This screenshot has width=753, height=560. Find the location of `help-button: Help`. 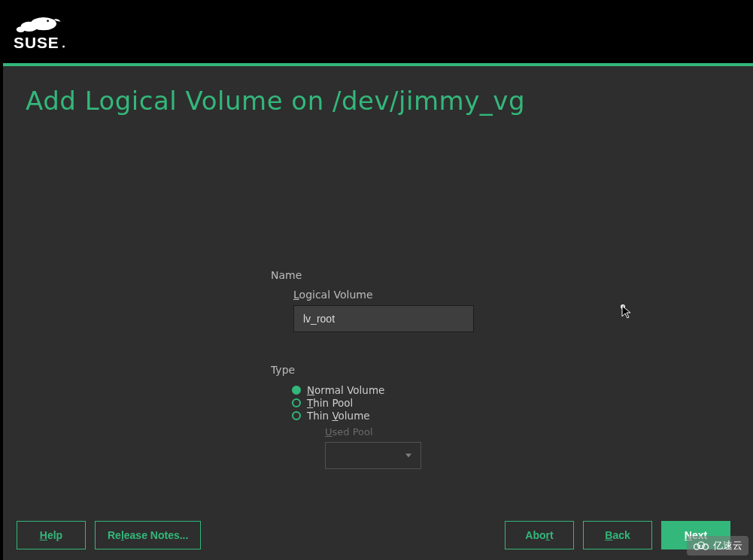

help-button: Help is located at coordinates (51, 535).